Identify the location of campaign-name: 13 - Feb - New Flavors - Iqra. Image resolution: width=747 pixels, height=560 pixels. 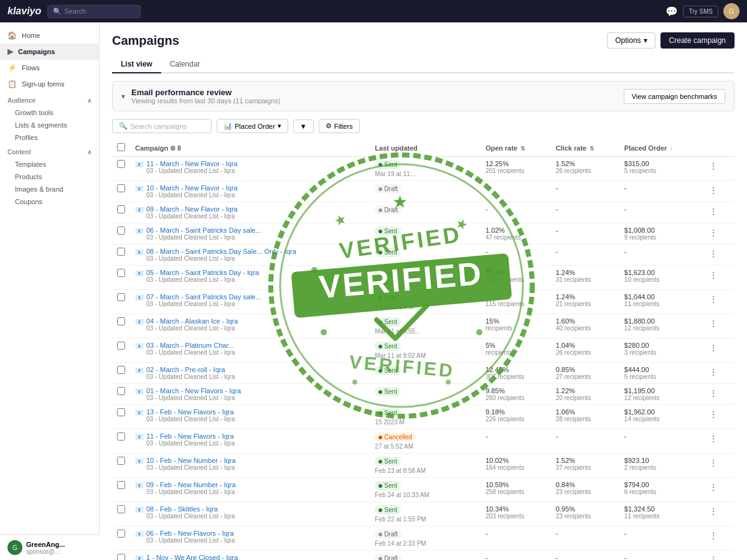
(190, 412).